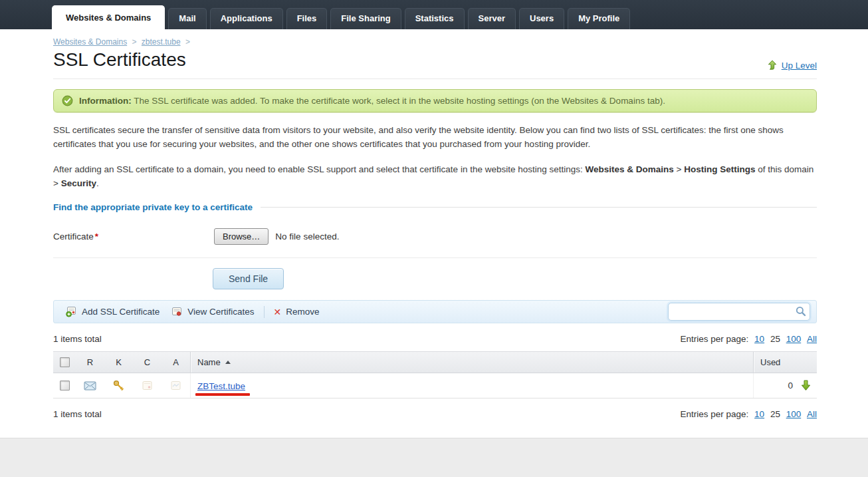 This screenshot has width=868, height=477. I want to click on info-banner: Information: The SSL certificate was add…, so click(435, 101).